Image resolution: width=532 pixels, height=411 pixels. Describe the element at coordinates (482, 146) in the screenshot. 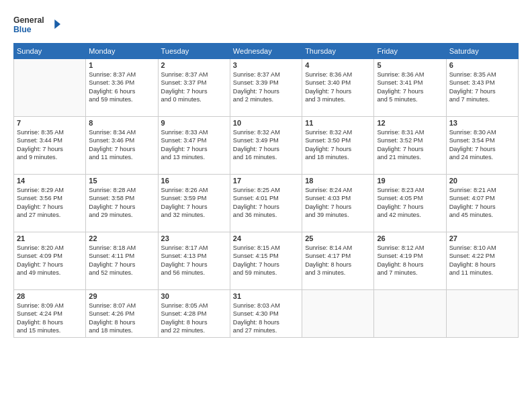

I see `day-cell: 13Sunrise: 8:30 AMSunset: 3:54 PMDayligh…` at that location.